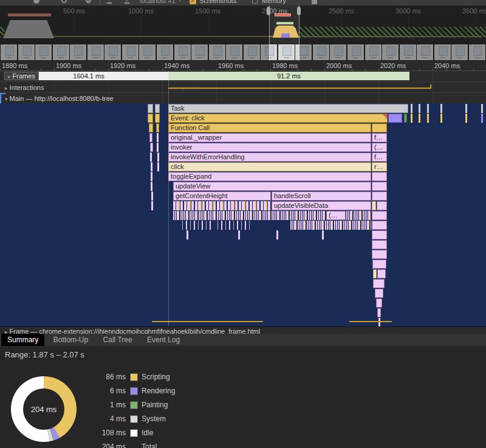 The image size is (486, 448). Describe the element at coordinates (371, 322) in the screenshot. I see `network-bar` at that location.